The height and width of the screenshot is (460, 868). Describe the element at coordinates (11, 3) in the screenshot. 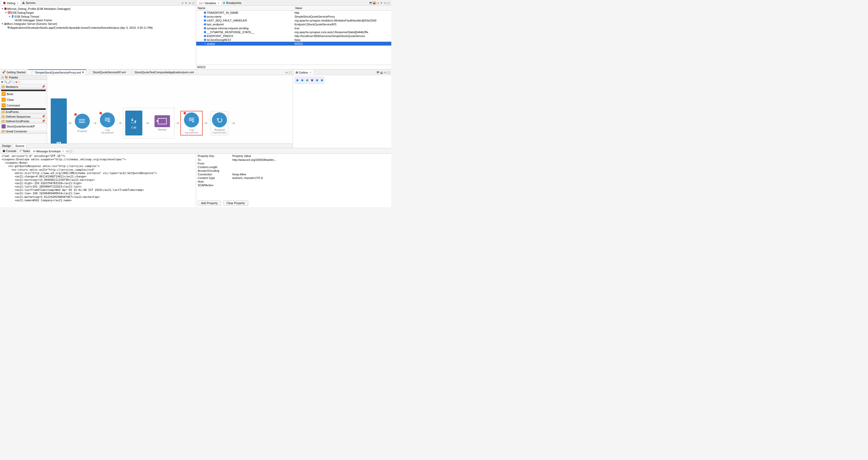

I see `tab-debug: 🐞 Debug ✕` at that location.